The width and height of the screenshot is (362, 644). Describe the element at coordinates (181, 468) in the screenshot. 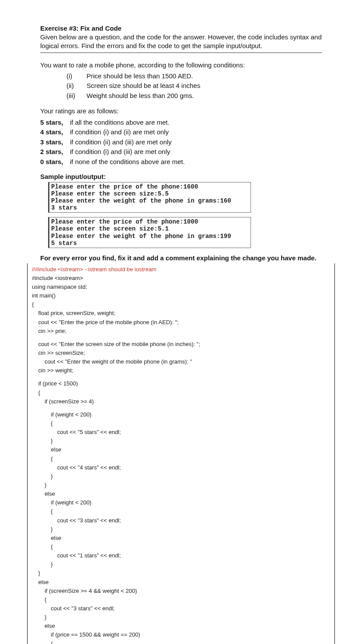

I see `code-line: cout << "4 stars" << endl;` at that location.